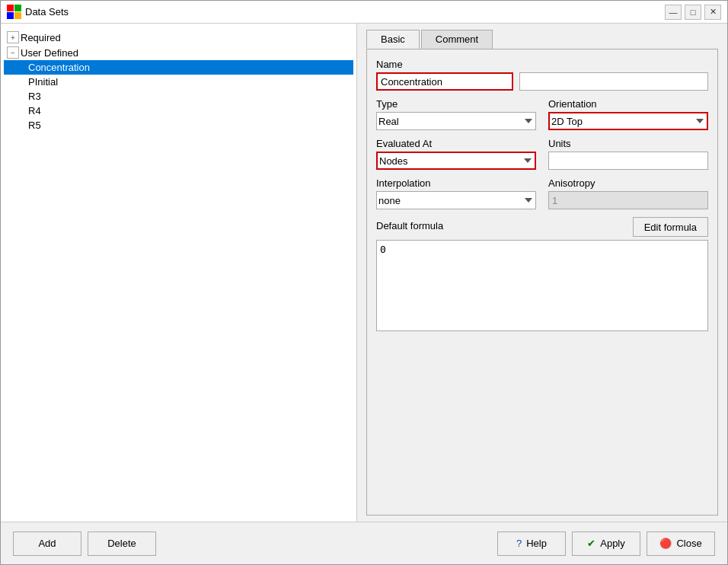 The image size is (728, 565). Describe the element at coordinates (456, 161) in the screenshot. I see `evaluated-at-select: Nodes Elements Faces` at that location.